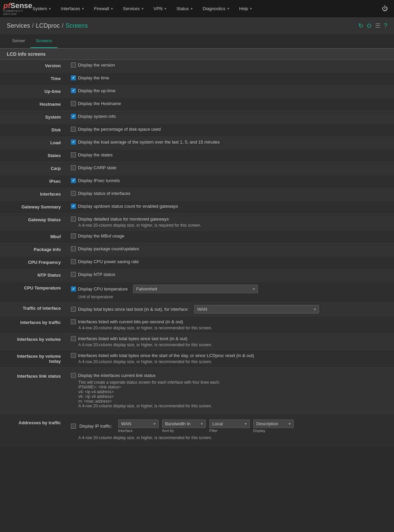 The width and height of the screenshot is (394, 532). Describe the element at coordinates (231, 292) in the screenshot. I see `value-cpu-temperature: Display CPU temperature Fahrenheit Celsi…` at that location.